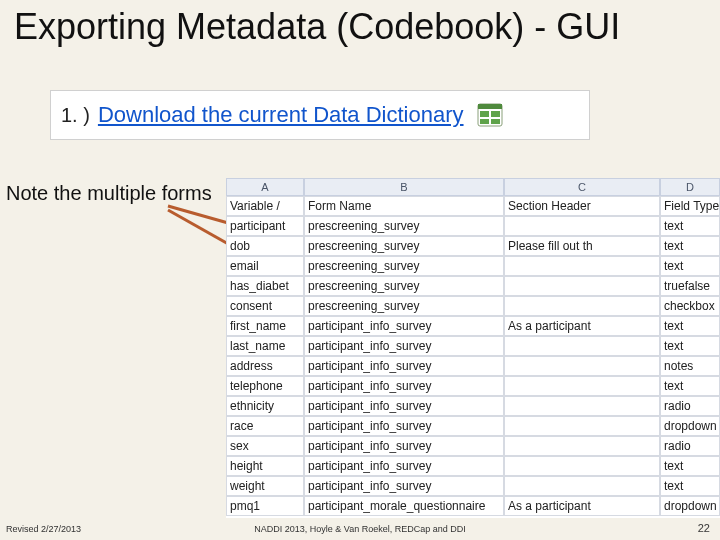 The image size is (720, 540). I want to click on table-row: last_nameparticipant_info_surveytext, so click(473, 346).